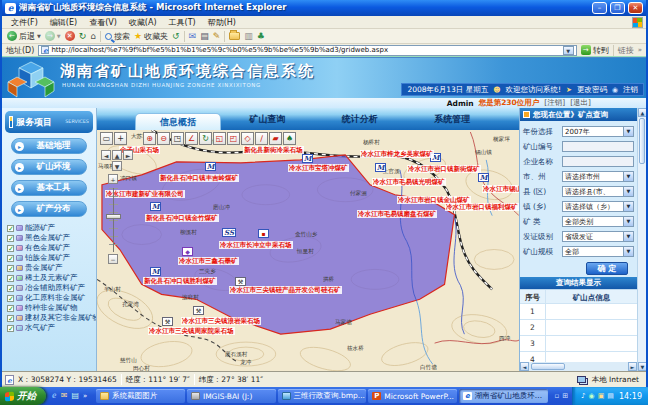 This screenshot has height=405, width=648. What do you see at coordinates (642, 240) in the screenshot?
I see `vertical-scrollbar: ▲ ▼` at bounding box center [642, 240].